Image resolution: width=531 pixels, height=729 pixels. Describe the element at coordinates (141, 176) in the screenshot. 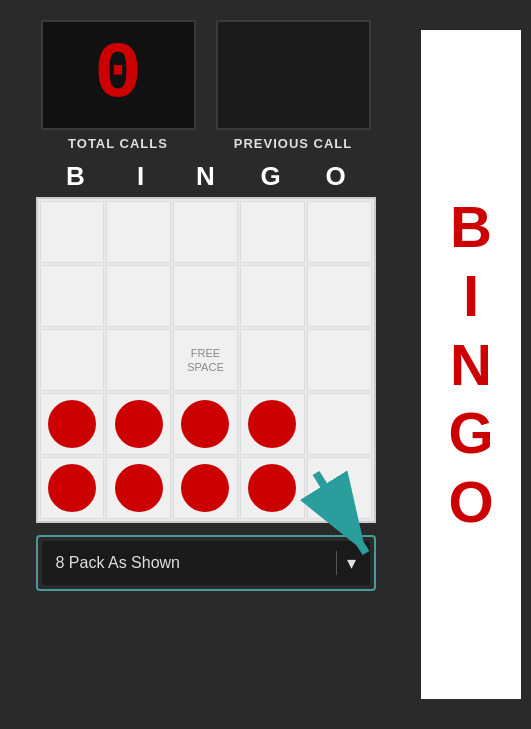

I see `header-letter-i: I` at that location.